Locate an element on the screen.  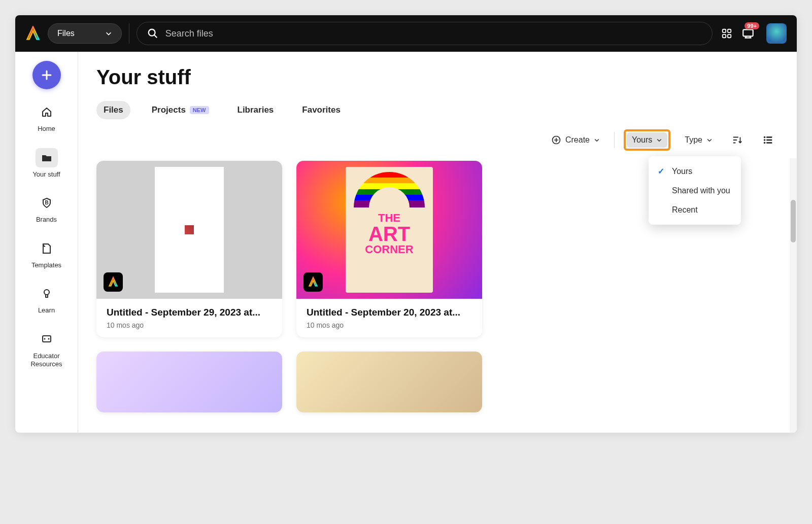
svg-text: B is located at coordinates (47, 203).